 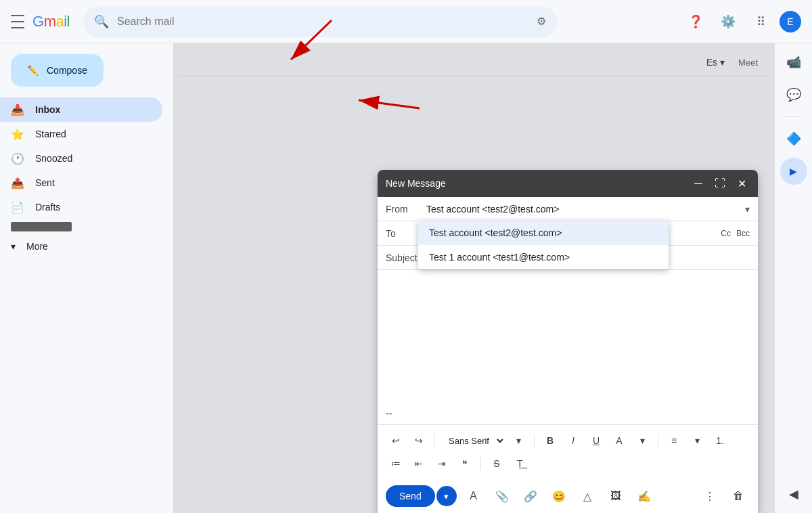 I want to click on drafts-icon: 📄, so click(x=18, y=207).